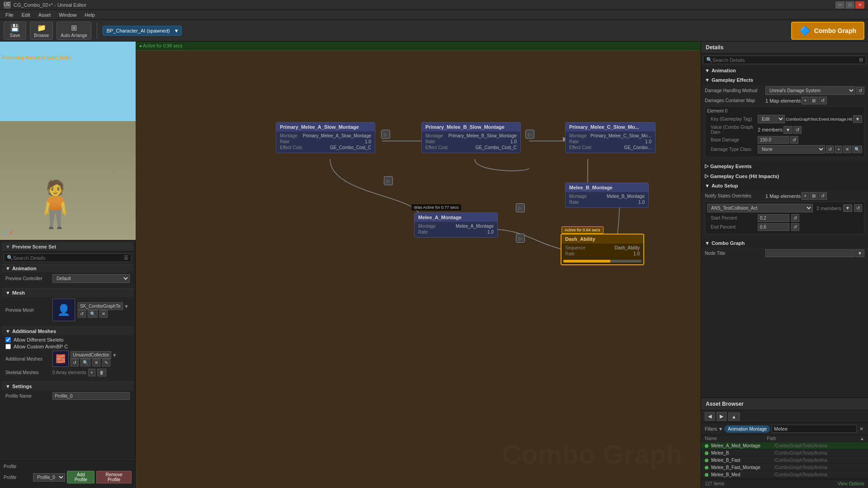  Describe the element at coordinates (786, 60) in the screenshot. I see `details-search-input` at that location.